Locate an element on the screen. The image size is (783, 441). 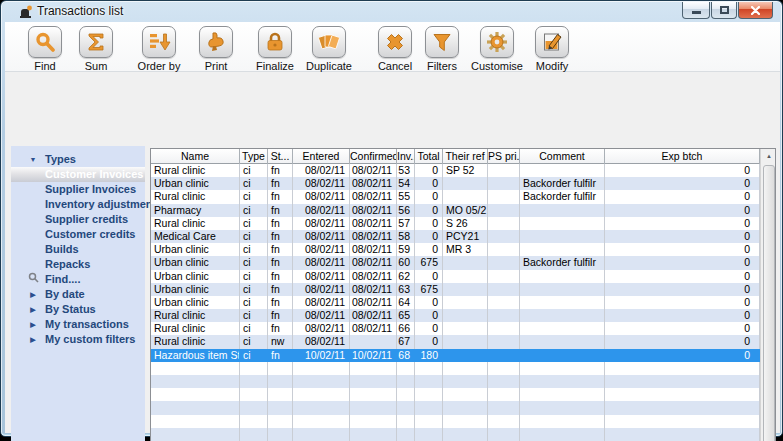
table-row: Urban cliniccifn08/02/1108/02/11590MR 30 is located at coordinates (456, 250).